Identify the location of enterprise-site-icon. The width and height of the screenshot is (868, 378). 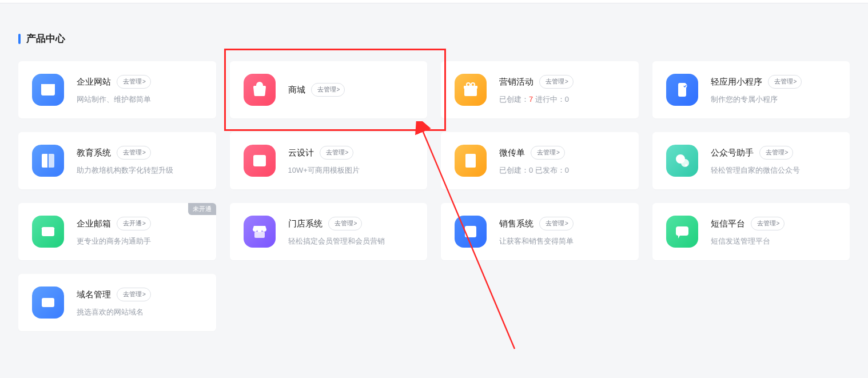
(48, 90).